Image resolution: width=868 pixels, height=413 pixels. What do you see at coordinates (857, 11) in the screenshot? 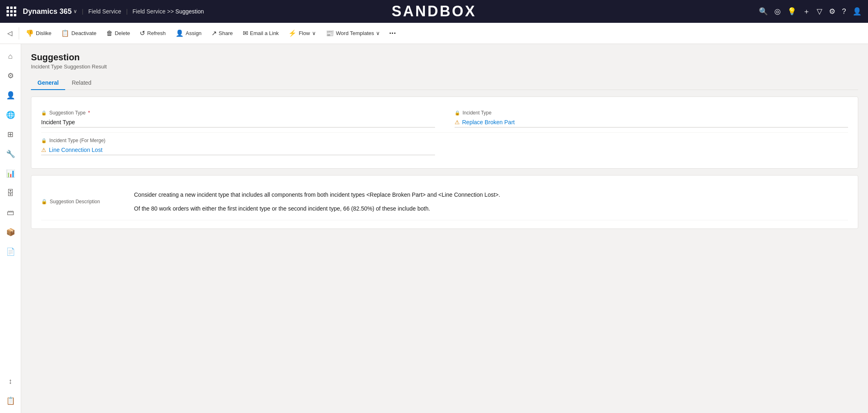
I see `user-icon: 👤` at bounding box center [857, 11].